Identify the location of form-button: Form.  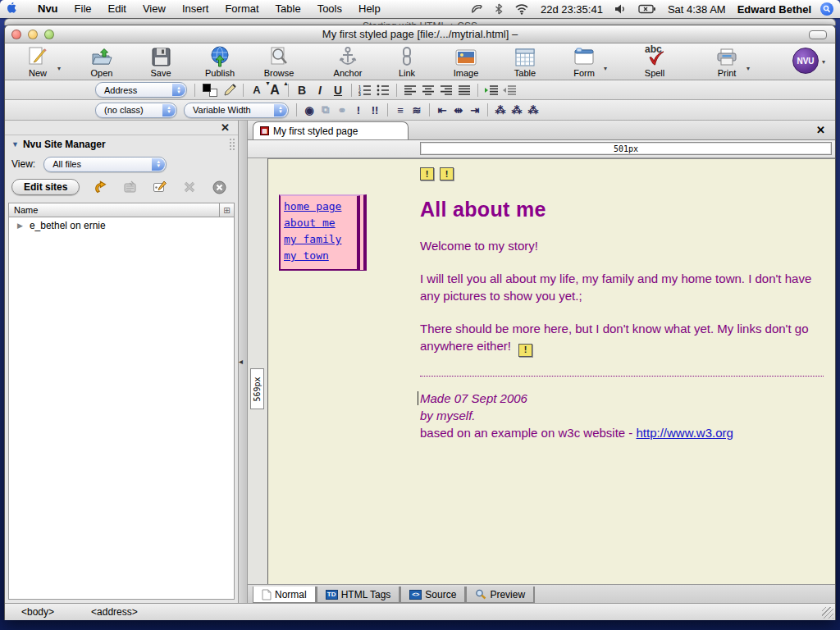
(584, 62).